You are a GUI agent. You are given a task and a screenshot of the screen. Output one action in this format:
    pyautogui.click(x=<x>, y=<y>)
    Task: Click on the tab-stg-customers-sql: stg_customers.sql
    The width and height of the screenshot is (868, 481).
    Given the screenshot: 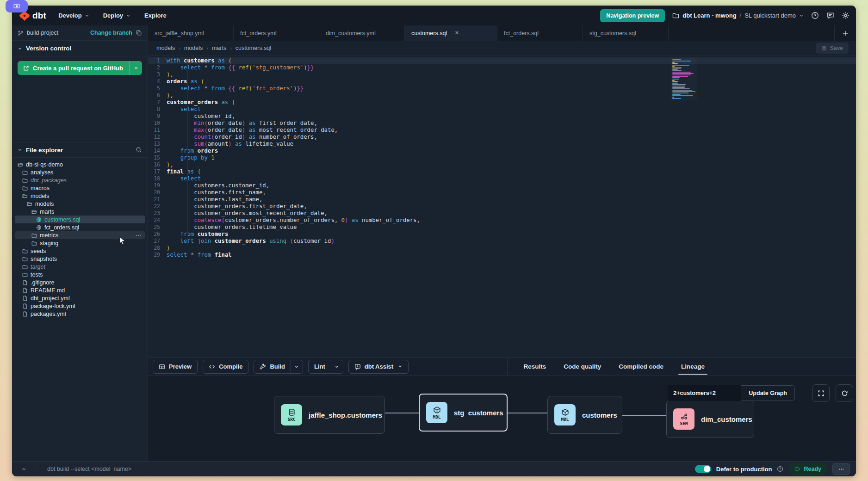 What is the action you would take?
    pyautogui.click(x=626, y=33)
    